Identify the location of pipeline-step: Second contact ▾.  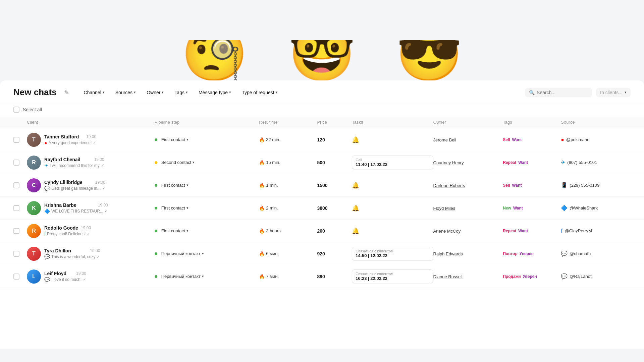
(207, 162).